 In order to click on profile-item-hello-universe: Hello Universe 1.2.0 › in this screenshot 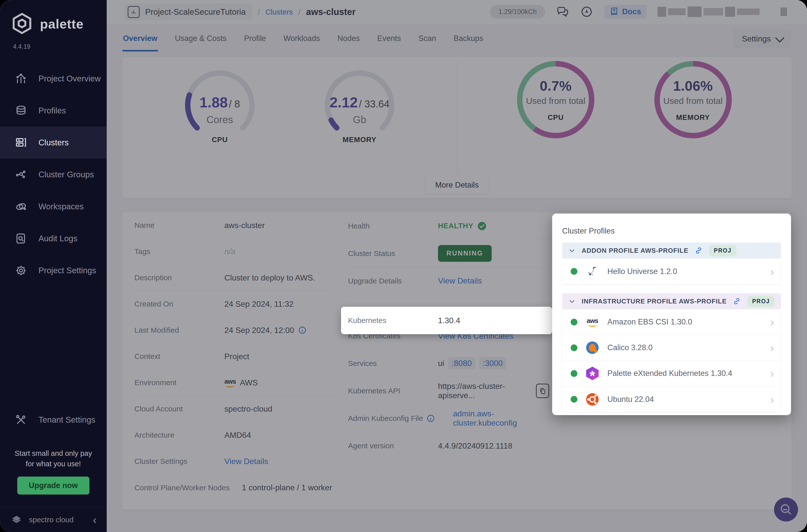, I will do `click(672, 271)`.